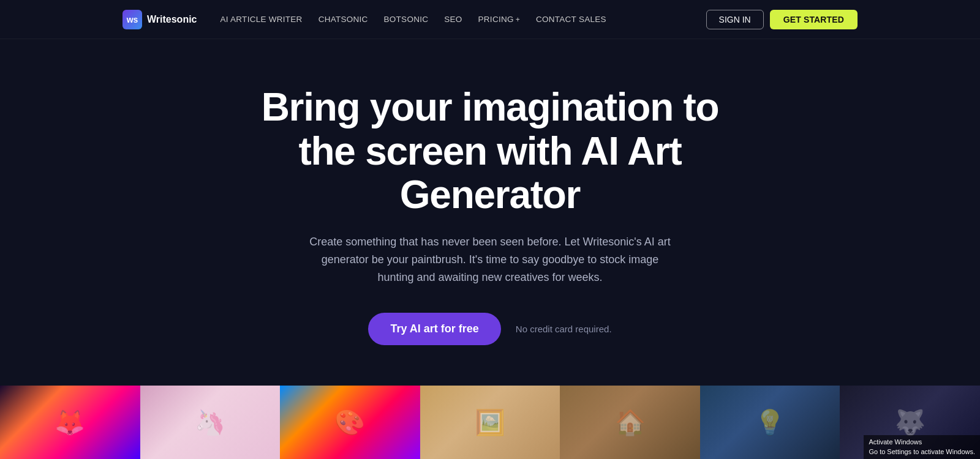 The image size is (980, 459). What do you see at coordinates (262, 20) in the screenshot?
I see `nav-link-ai-article-writer: AI ARTICLE WRITER` at bounding box center [262, 20].